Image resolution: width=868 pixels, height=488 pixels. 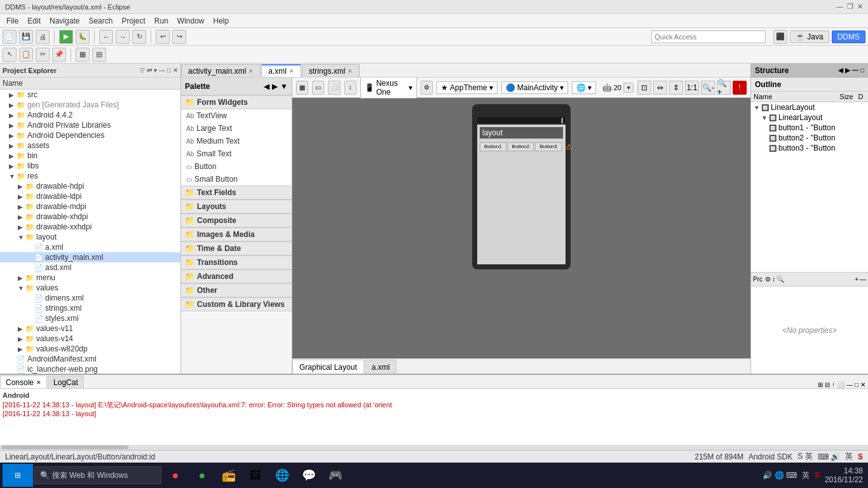 I want to click on palette-item-largetext: Ab Large Text, so click(x=236, y=128).